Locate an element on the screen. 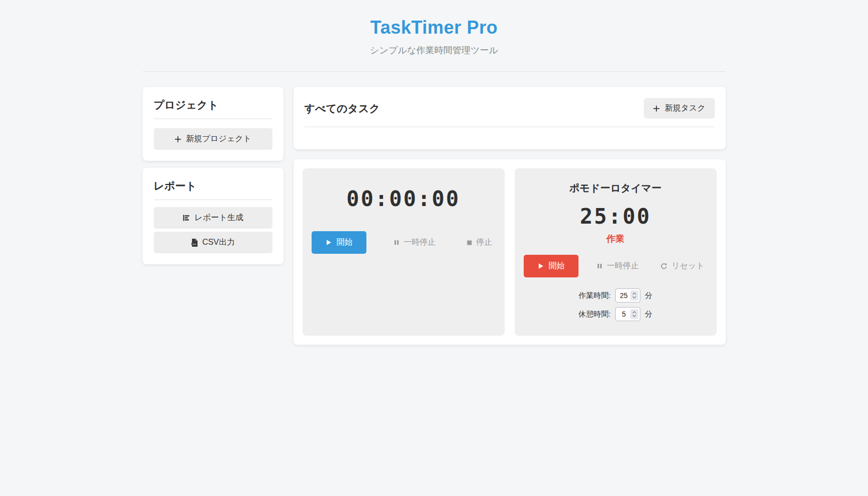  work-time-setting: 作業時間: 分 is located at coordinates (616, 295).